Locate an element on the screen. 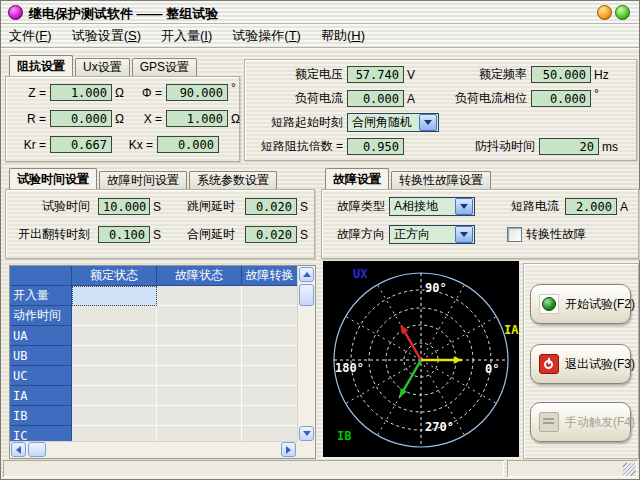  kx-field: 0.000 is located at coordinates (188, 144).